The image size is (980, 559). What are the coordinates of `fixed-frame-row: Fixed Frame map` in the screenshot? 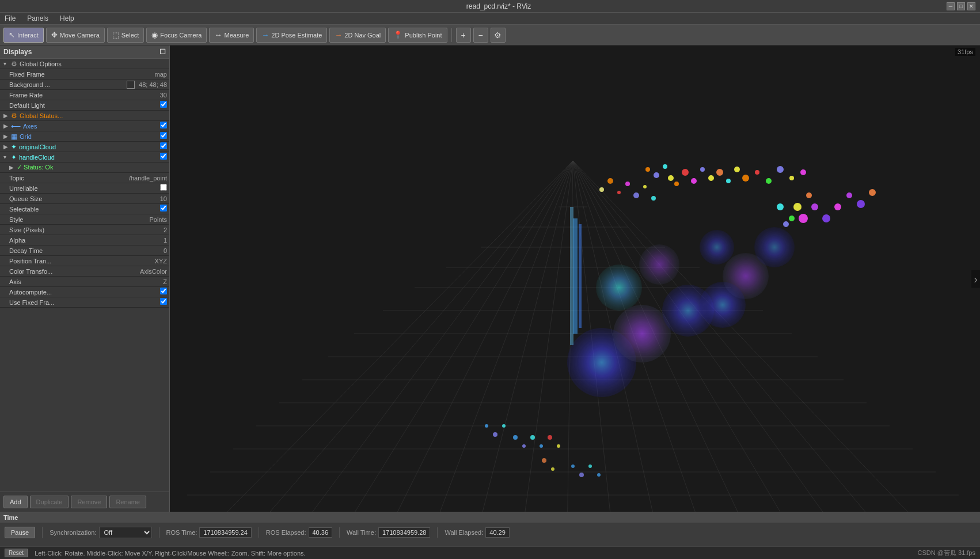 It's located at (85, 74).